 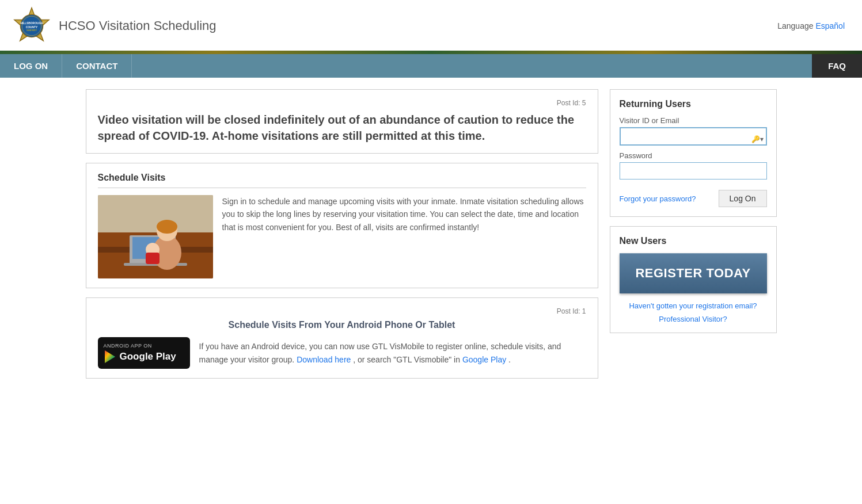 What do you see at coordinates (155, 237) in the screenshot?
I see `schedule-image` at bounding box center [155, 237].